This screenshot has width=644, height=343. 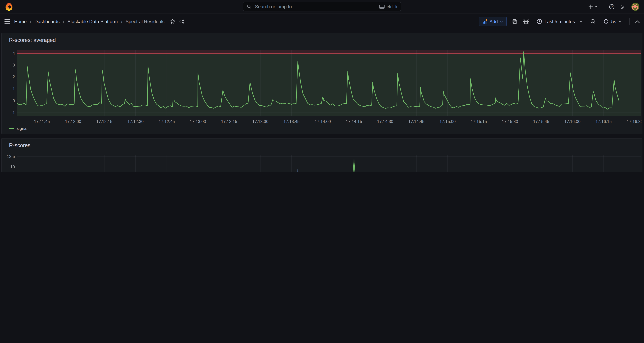 What do you see at coordinates (182, 22) in the screenshot?
I see `share-button` at bounding box center [182, 22].